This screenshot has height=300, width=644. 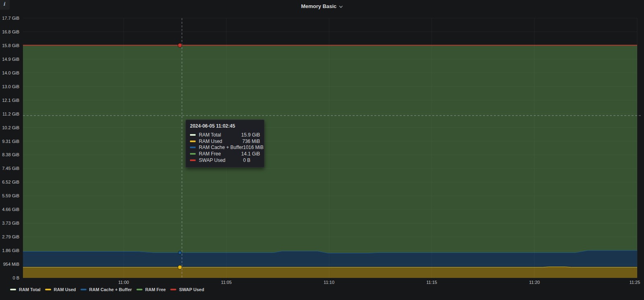 I want to click on tooltip-series-value: 15.9 GiB, so click(x=250, y=135).